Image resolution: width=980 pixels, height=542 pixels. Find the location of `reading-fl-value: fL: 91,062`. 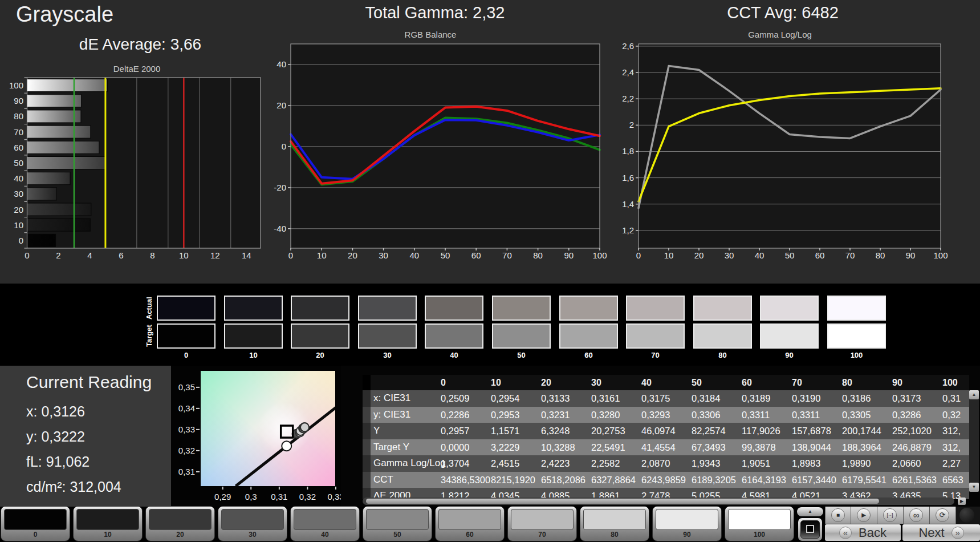

reading-fl-value: fL: 91,062 is located at coordinates (58, 462).